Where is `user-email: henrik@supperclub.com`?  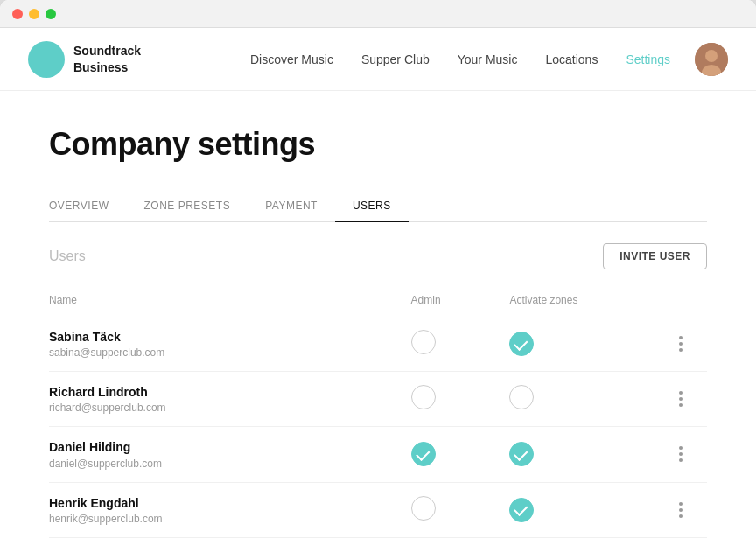 user-email: henrik@supperclub.com is located at coordinates (230, 519).